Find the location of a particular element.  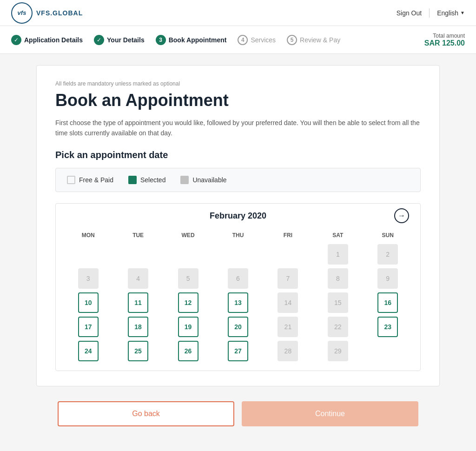

calendar-next-button: → is located at coordinates (402, 216).